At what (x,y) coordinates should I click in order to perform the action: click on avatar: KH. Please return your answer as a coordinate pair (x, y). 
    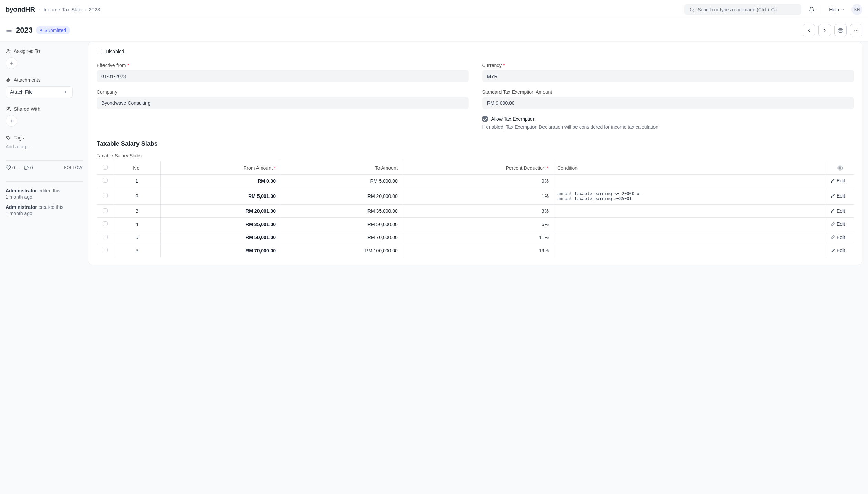
    Looking at the image, I should click on (857, 10).